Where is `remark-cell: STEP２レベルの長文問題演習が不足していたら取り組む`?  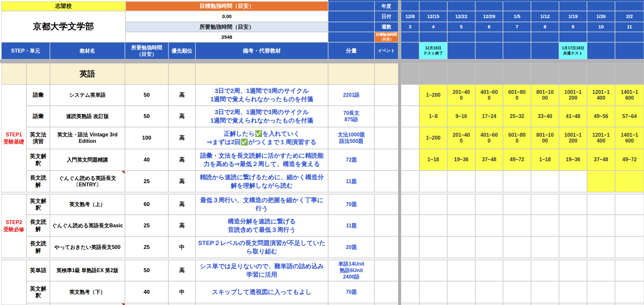
remark-cell: STEP２レベルの長文問題演習が不足していたら取り組む is located at coordinates (262, 247).